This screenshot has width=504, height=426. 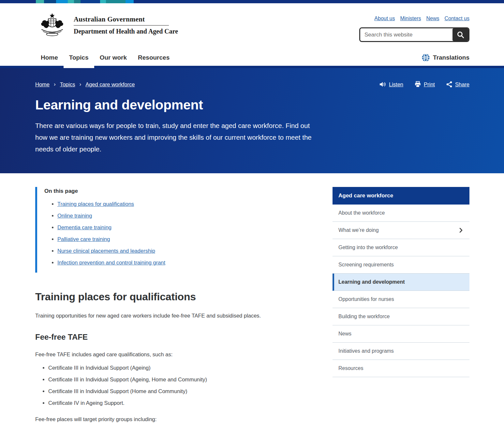 What do you see at coordinates (126, 20) in the screenshot?
I see `logo-line-government: Australian Government` at bounding box center [126, 20].